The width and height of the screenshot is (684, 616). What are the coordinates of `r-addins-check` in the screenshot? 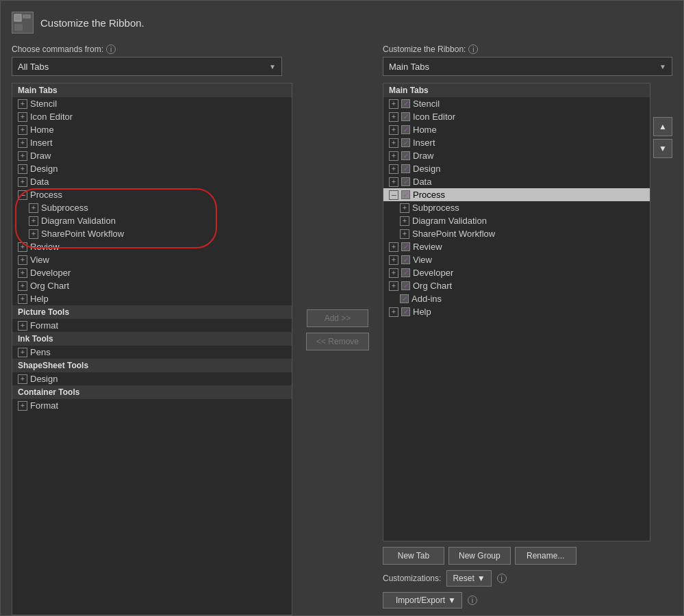 It's located at (404, 298).